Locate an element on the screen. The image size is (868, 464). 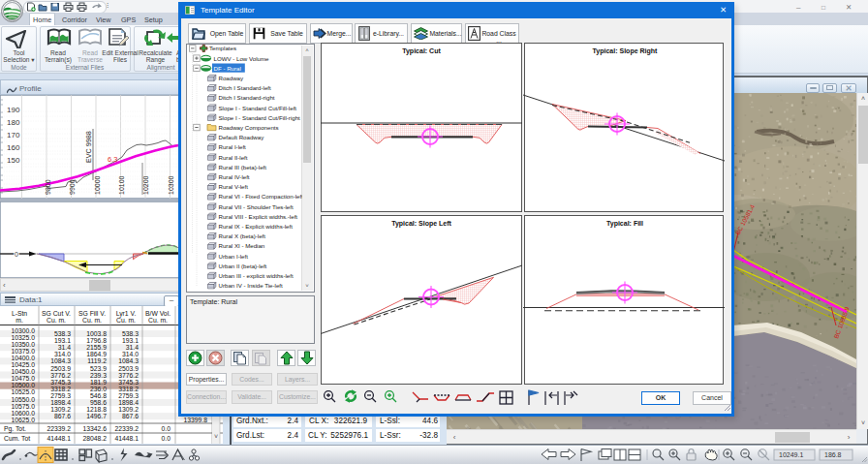
svg-text: B/W Vol. is located at coordinates (158, 314).